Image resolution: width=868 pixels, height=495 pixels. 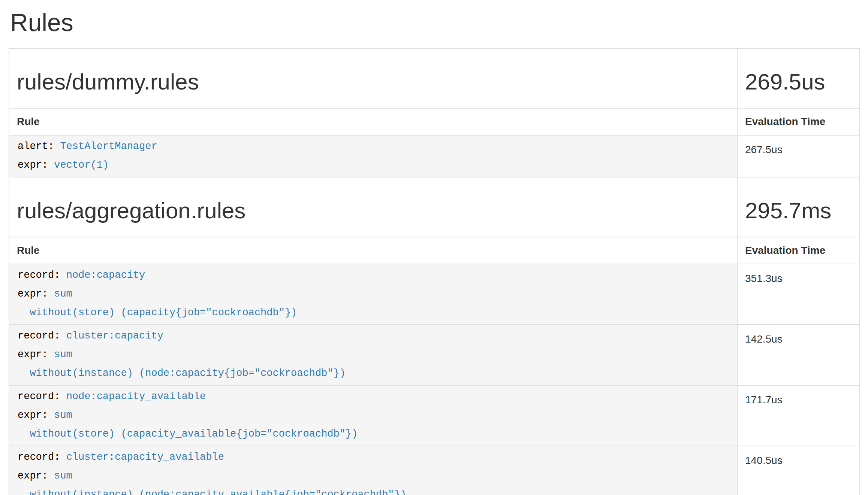 What do you see at coordinates (109, 146) in the screenshot?
I see `alert-name-link: TestAlertManager` at bounding box center [109, 146].